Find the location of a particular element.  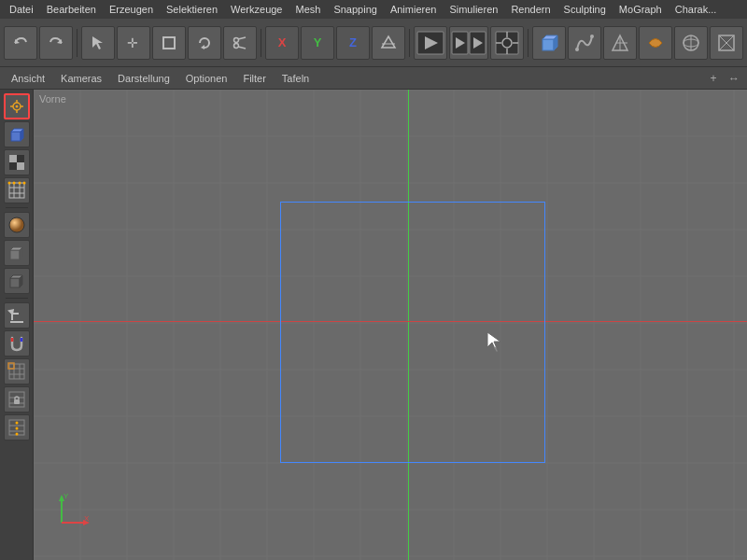

deformer-button is located at coordinates (655, 43).